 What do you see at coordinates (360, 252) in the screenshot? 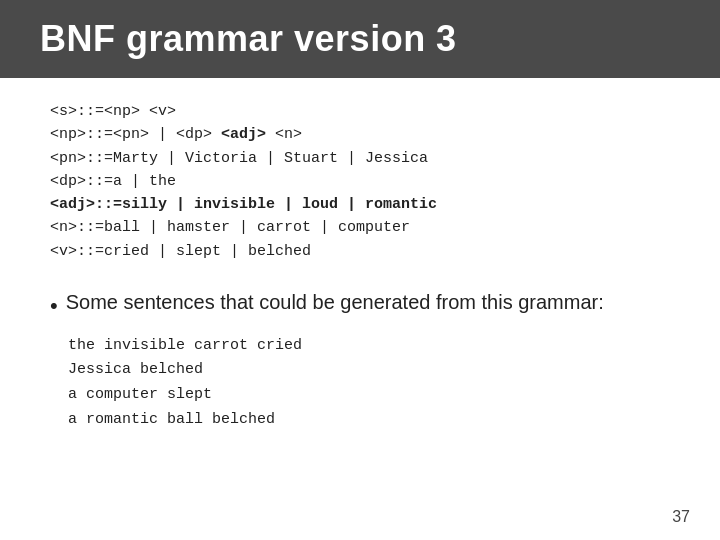
I see `grammar-line-7: <v>::=cried | slept | belched` at bounding box center [360, 252].